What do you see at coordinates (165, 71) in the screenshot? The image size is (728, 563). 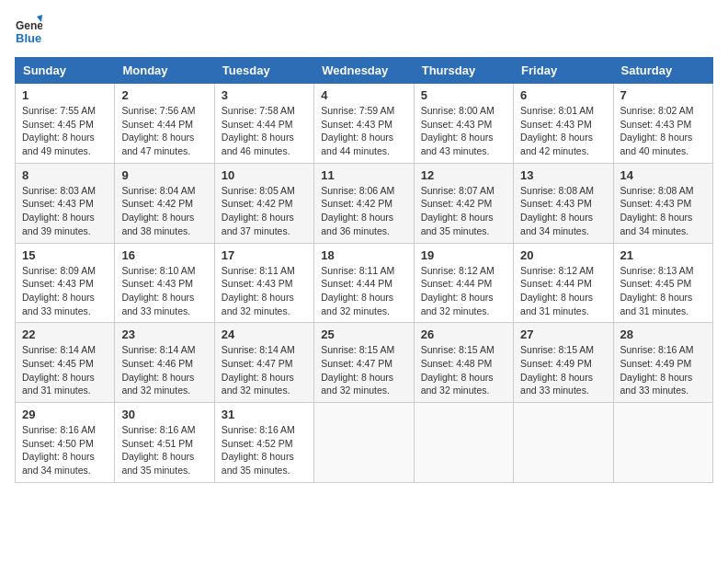 I see `weekday-header-monday: Monday` at bounding box center [165, 71].